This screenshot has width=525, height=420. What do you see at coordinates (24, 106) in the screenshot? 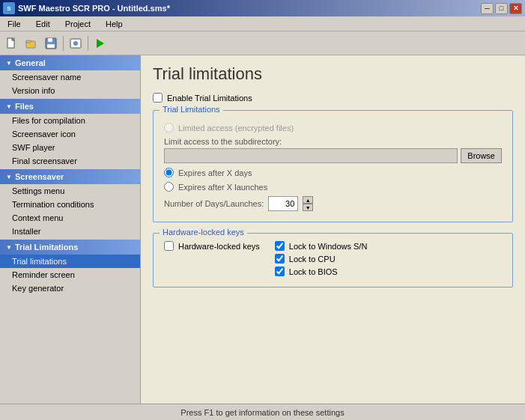
I see `sidebar-section-files-label: Files` at bounding box center [24, 106].